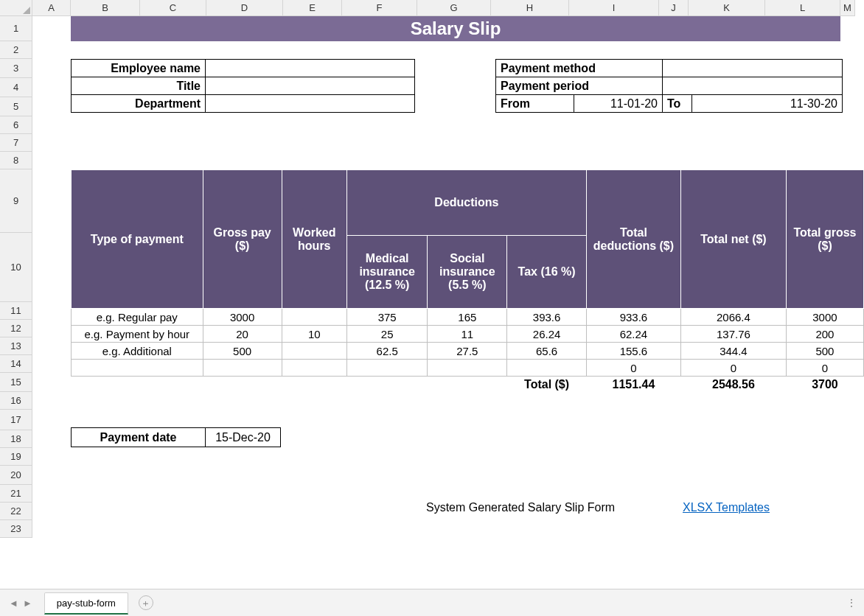 The height and width of the screenshot is (616, 864). What do you see at coordinates (16, 311) in the screenshot?
I see `row-header-11: 11` at bounding box center [16, 311].